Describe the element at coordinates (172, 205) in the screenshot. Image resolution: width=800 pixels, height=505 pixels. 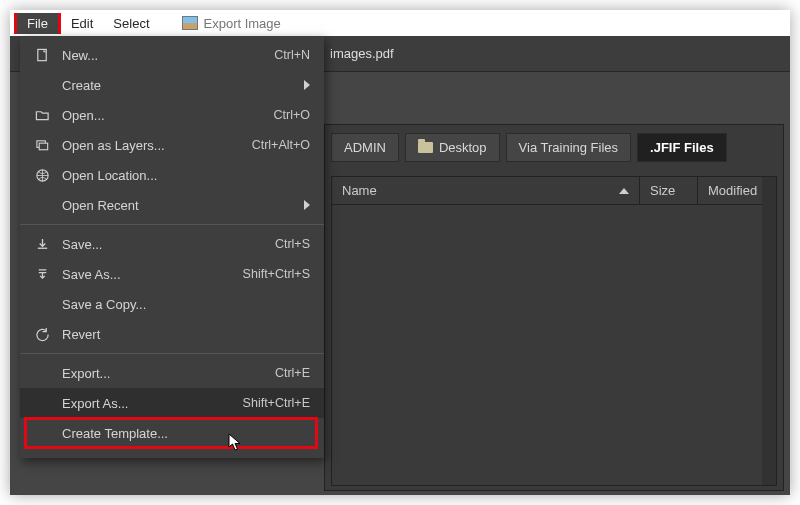
I see `menu-open-recent: Open Recent` at that location.